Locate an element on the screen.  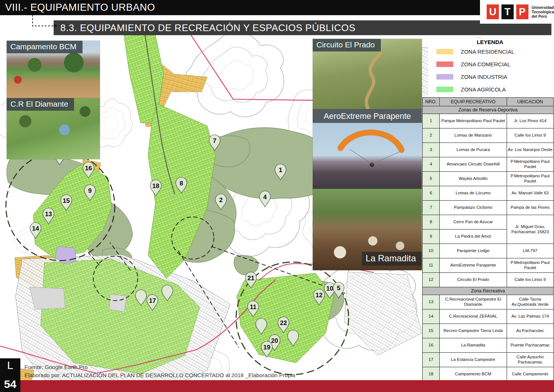
cell-nro: 12 is located at coordinates (431, 280).